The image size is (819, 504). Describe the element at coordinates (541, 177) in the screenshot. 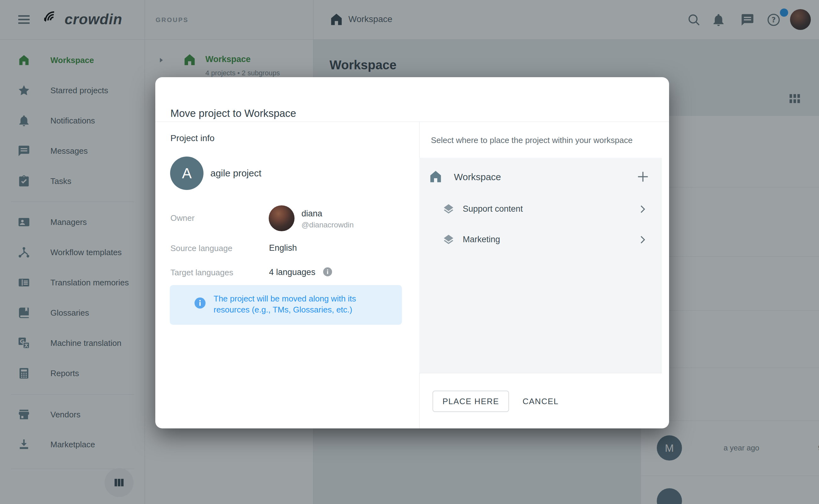

I see `tree-root-workspace: Workspace` at that location.